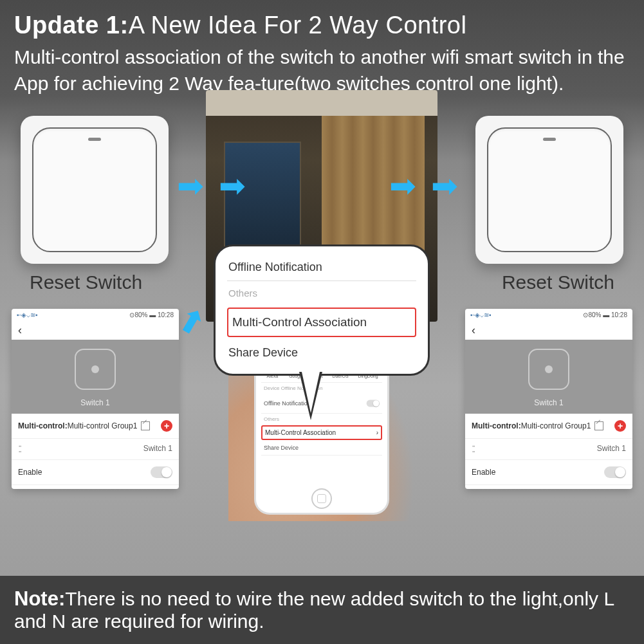  What do you see at coordinates (549, 399) in the screenshot?
I see `phone-right: ▪▫◈⌵≋▪ ⊙80% ▬ 10:28 ‹ Switch 1 Multi-con…` at bounding box center [549, 399].